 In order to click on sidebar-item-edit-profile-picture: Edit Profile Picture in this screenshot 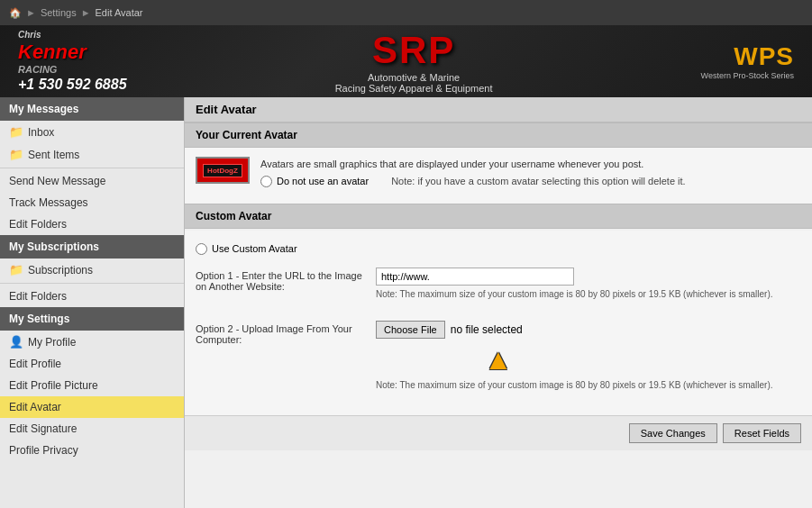, I will do `click(92, 386)`.